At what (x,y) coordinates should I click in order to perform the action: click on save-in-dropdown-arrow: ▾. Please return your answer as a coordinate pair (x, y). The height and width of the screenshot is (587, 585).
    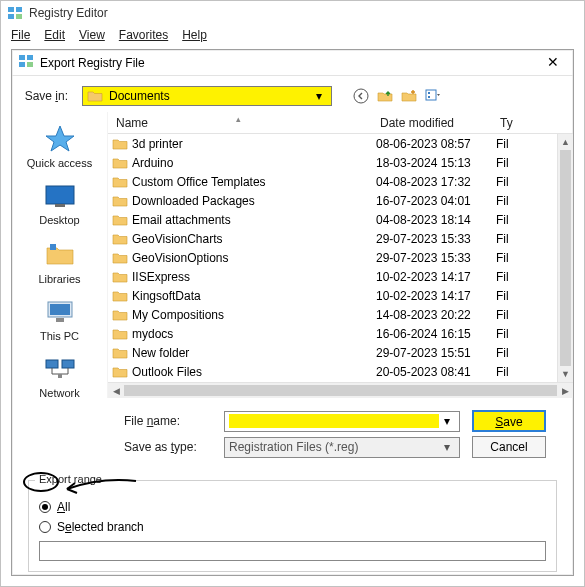
    Looking at the image, I should click on (319, 96).